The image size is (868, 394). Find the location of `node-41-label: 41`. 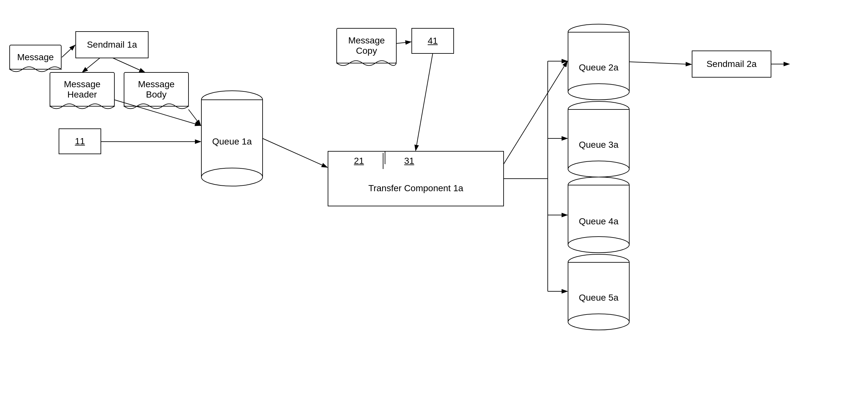

node-41-label: 41 is located at coordinates (433, 41).